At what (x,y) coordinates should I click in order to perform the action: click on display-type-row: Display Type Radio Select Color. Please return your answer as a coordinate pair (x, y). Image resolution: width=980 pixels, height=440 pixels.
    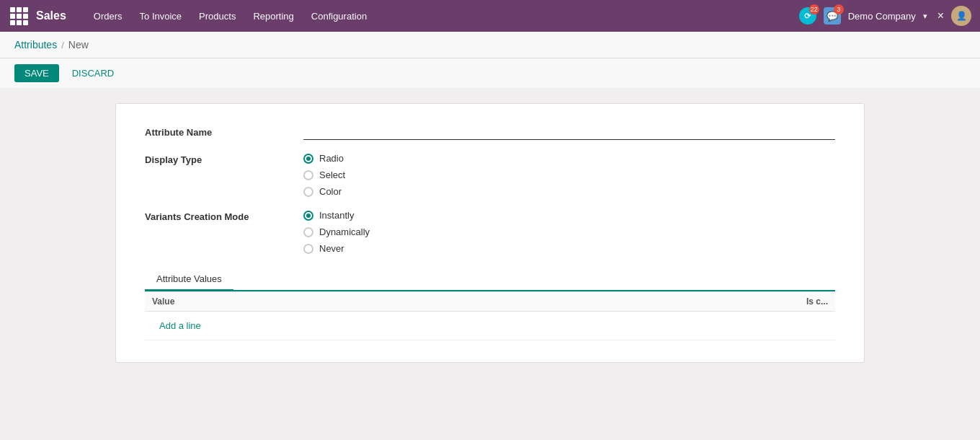
    Looking at the image, I should click on (490, 175).